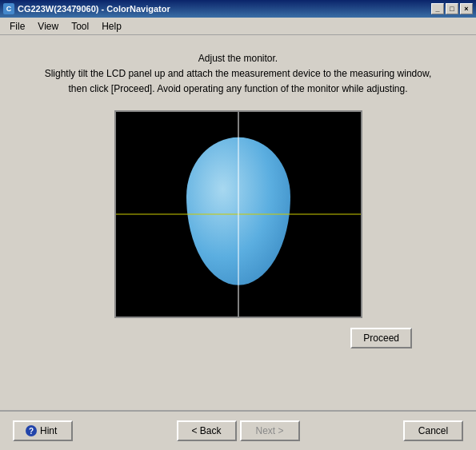 The height and width of the screenshot is (450, 476). Describe the element at coordinates (238, 431) in the screenshot. I see `nav-buttons: < Back Next >` at that location.